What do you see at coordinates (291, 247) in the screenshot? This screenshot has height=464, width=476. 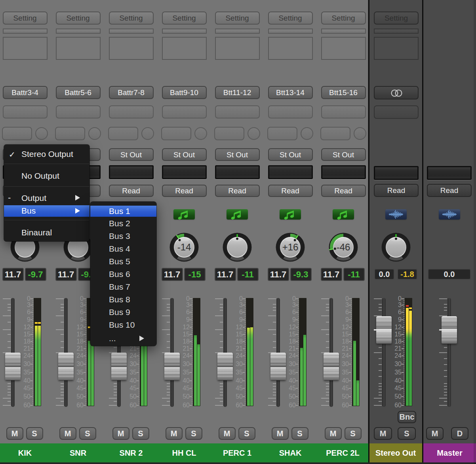 I see `svg-text: +16` at bounding box center [291, 247].